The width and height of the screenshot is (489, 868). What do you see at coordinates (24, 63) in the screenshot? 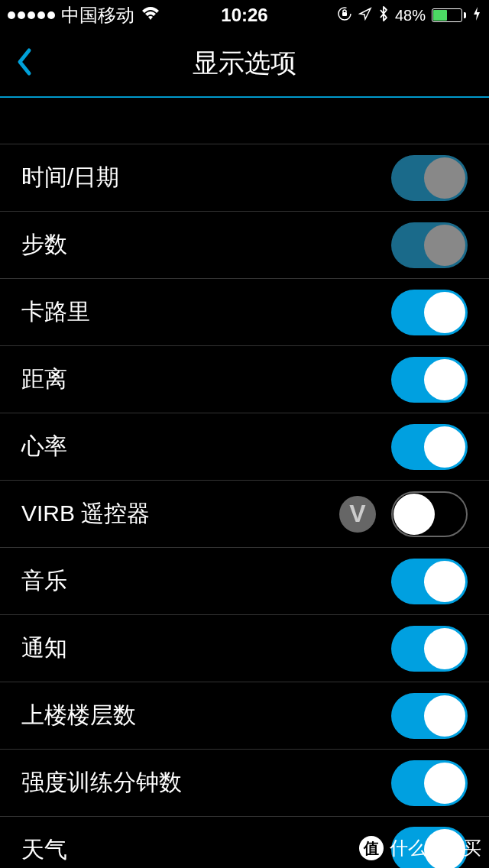
I see `back-button` at bounding box center [24, 63].